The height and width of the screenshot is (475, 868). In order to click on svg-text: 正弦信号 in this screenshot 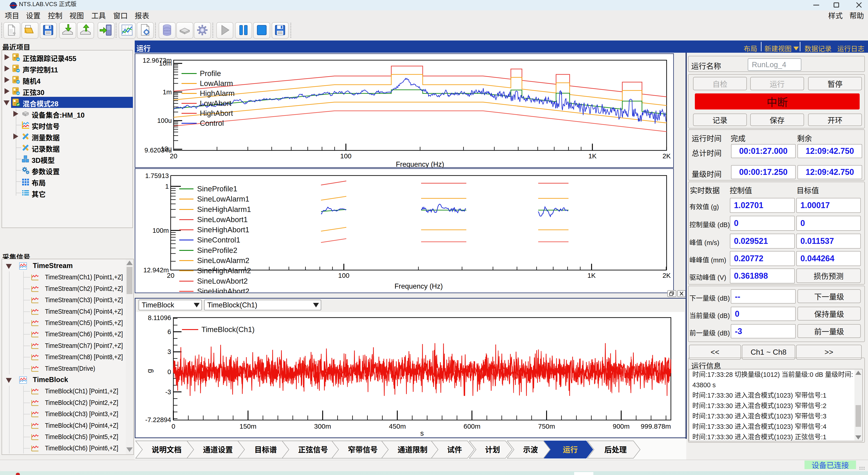, I will do `click(313, 450)`.